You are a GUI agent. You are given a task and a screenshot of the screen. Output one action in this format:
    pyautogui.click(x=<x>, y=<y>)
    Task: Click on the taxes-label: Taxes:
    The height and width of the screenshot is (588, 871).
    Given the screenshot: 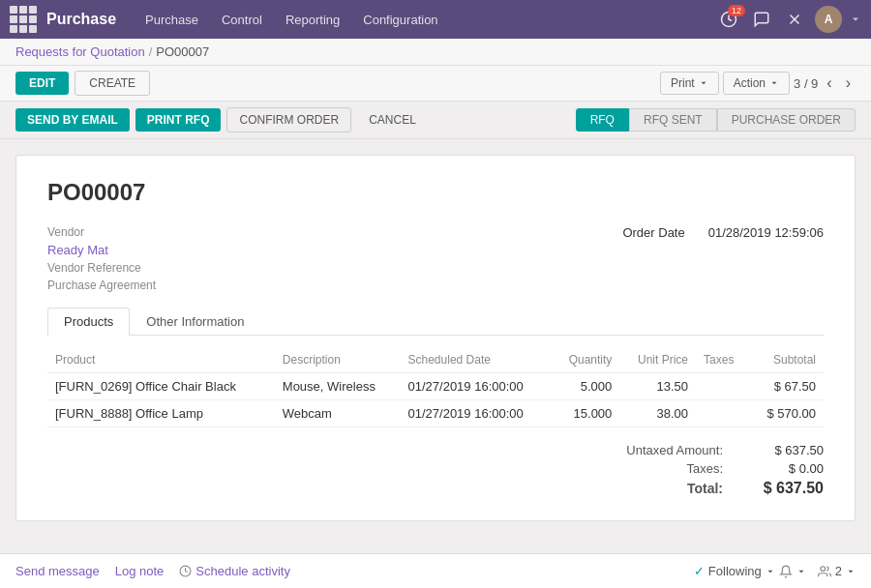 What is the action you would take?
    pyautogui.click(x=665, y=468)
    